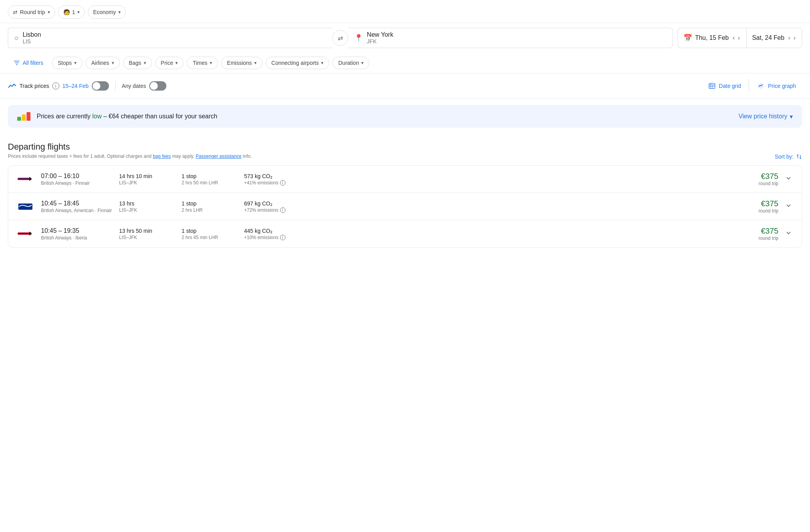  What do you see at coordinates (494, 210) in the screenshot?
I see `flight-emissions-pct-2: +72% emissions i` at bounding box center [494, 210].